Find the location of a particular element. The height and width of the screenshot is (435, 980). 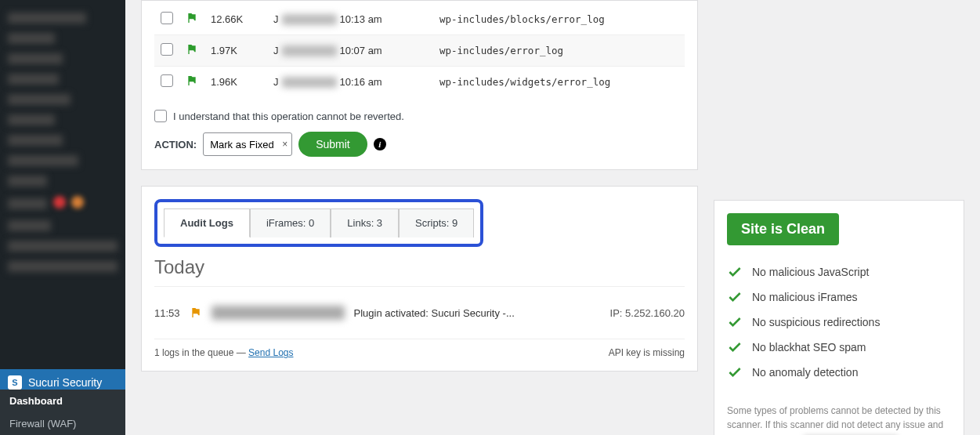

logs-queue-status: 1 logs in the queue — Send Logs is located at coordinates (224, 353).